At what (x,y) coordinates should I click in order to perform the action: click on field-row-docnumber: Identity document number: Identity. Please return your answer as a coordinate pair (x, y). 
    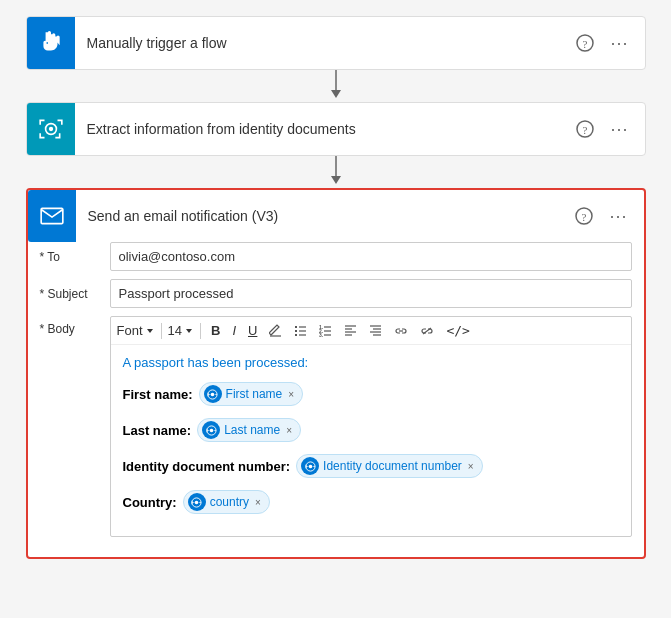
    Looking at the image, I should click on (371, 466).